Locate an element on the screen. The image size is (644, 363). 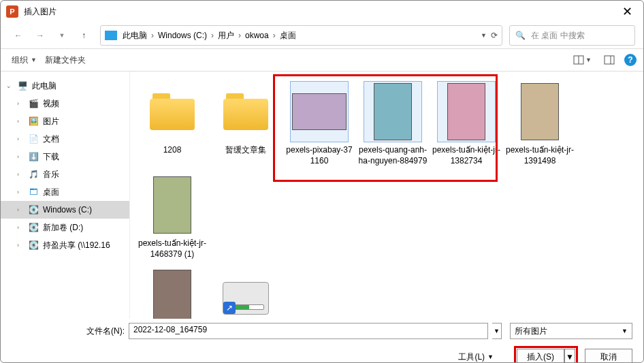
help-icon: ? is located at coordinates (630, 60).